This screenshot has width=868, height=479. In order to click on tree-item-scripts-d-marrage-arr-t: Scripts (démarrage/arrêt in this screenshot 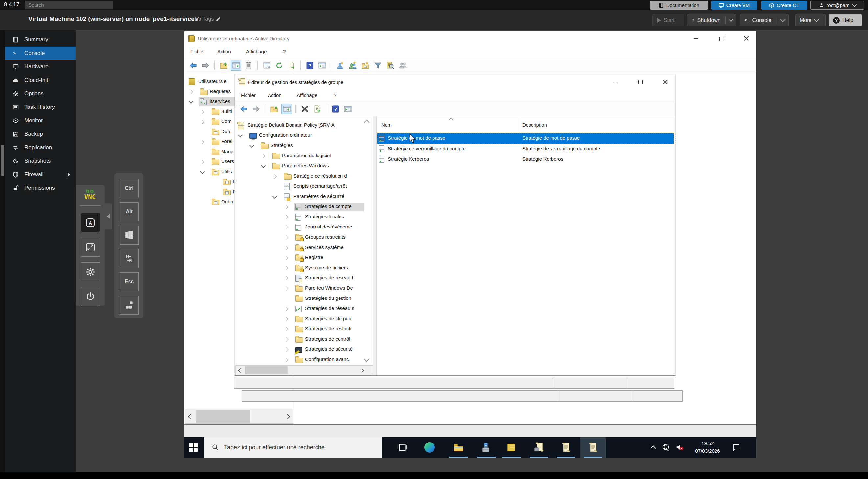, I will do `click(304, 187)`.